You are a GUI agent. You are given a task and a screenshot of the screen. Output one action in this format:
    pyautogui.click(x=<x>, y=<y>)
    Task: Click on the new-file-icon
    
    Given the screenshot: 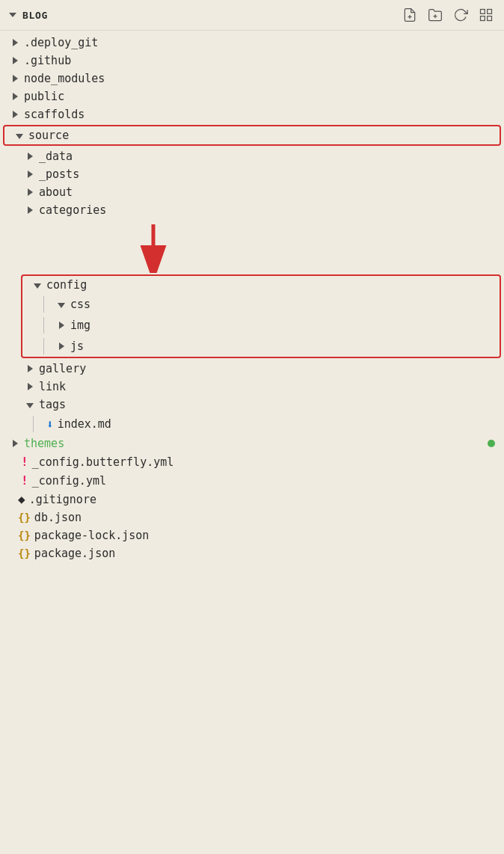 What is the action you would take?
    pyautogui.click(x=410, y=15)
    